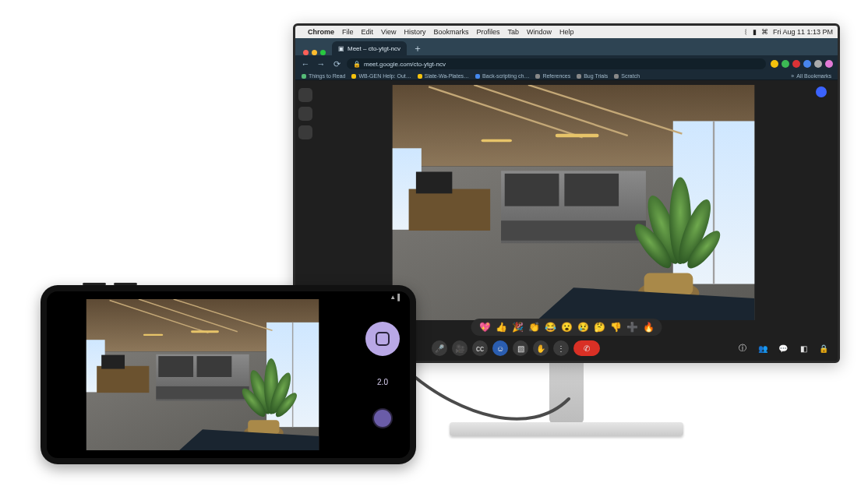 Image resolution: width=868 pixels, height=497 pixels. I want to click on people-icon: 👥, so click(763, 349).